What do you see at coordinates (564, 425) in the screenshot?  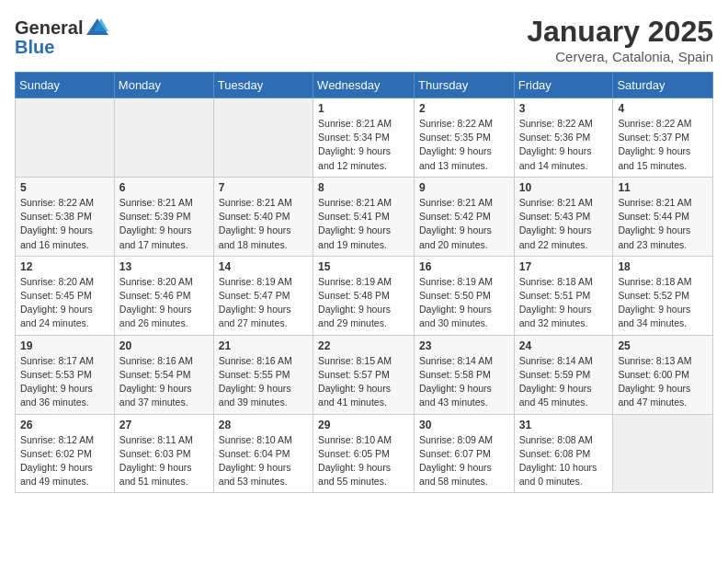 I see `day-number: 31` at bounding box center [564, 425].